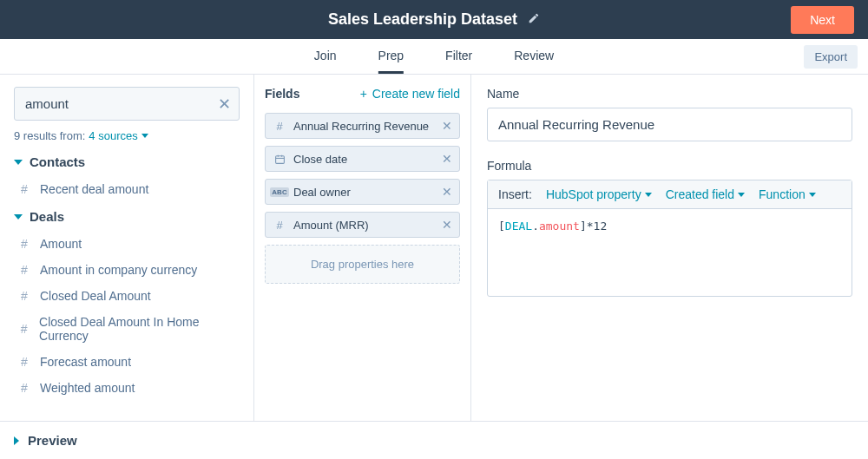 The height and width of the screenshot is (459, 868). What do you see at coordinates (365, 226) in the screenshot?
I see `chip-label: Amount (MRR)` at bounding box center [365, 226].